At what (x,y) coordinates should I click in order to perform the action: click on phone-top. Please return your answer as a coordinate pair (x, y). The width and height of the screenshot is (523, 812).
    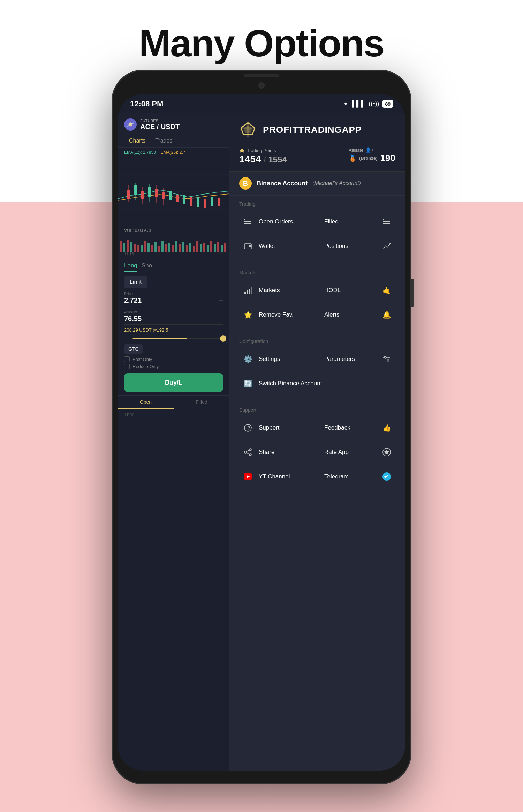
    Looking at the image, I should click on (262, 85).